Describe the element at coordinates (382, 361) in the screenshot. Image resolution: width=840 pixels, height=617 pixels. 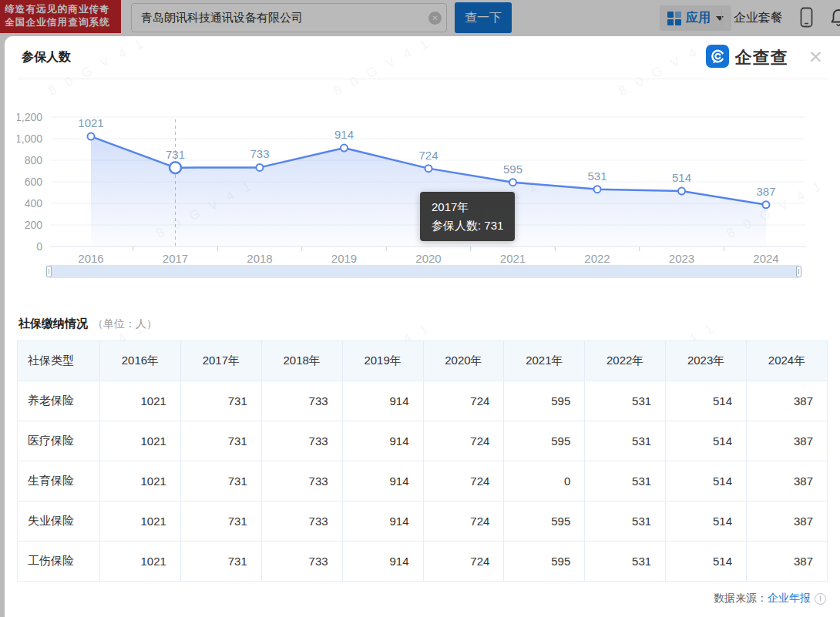
I see `column-header-year: 2019年` at that location.